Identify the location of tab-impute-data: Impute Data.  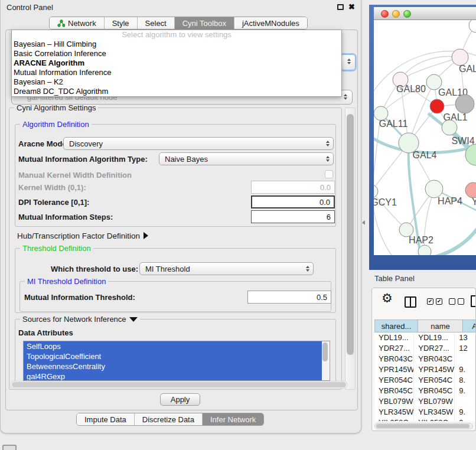
(105, 419).